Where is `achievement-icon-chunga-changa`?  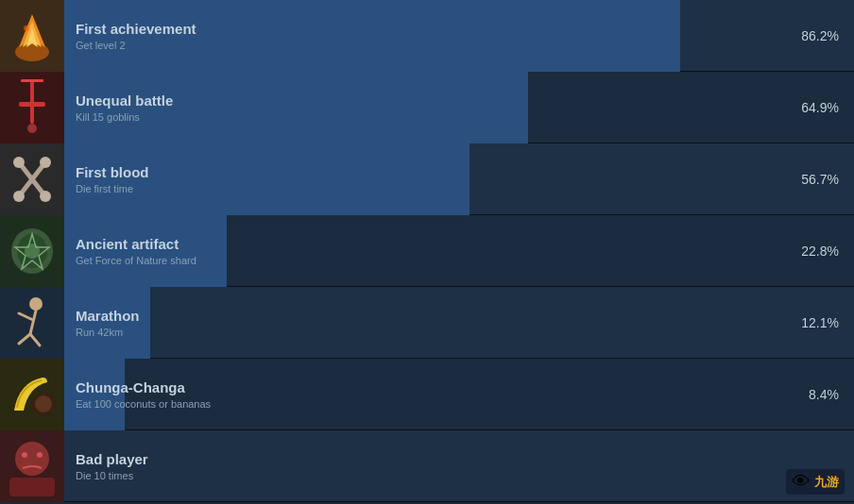
achievement-icon-chunga-changa is located at coordinates (32, 395).